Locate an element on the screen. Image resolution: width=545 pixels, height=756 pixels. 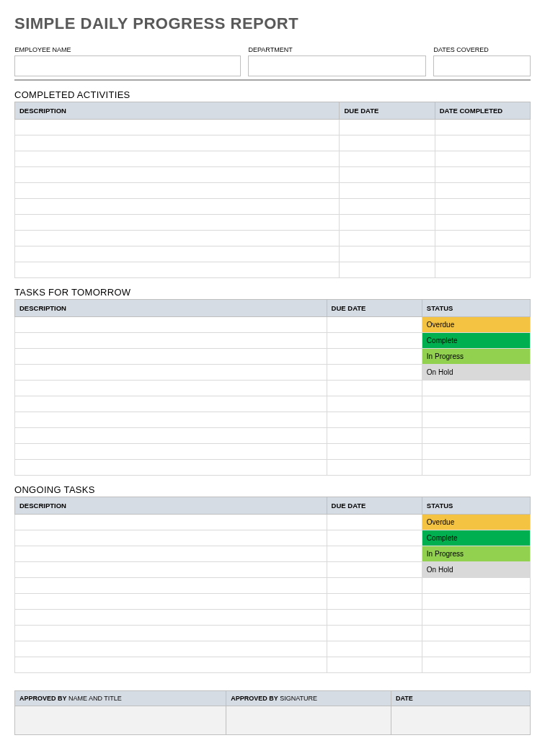
table-row is located at coordinates (272, 223).